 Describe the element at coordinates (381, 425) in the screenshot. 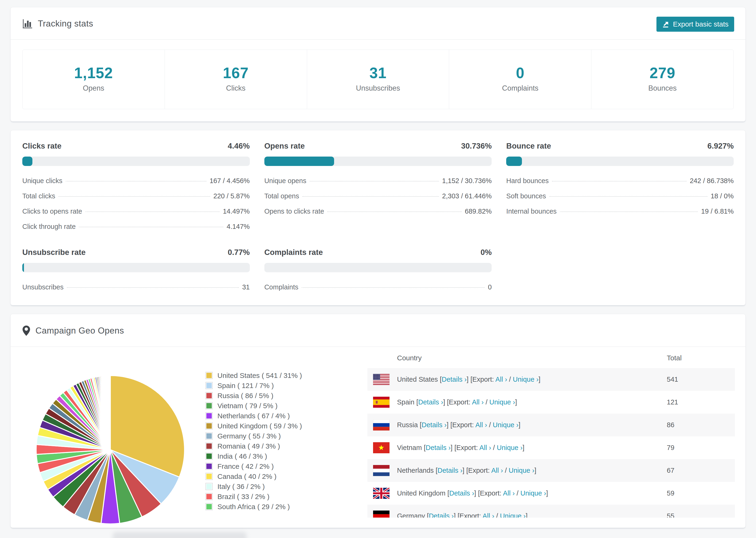

I see `flag-ru` at that location.